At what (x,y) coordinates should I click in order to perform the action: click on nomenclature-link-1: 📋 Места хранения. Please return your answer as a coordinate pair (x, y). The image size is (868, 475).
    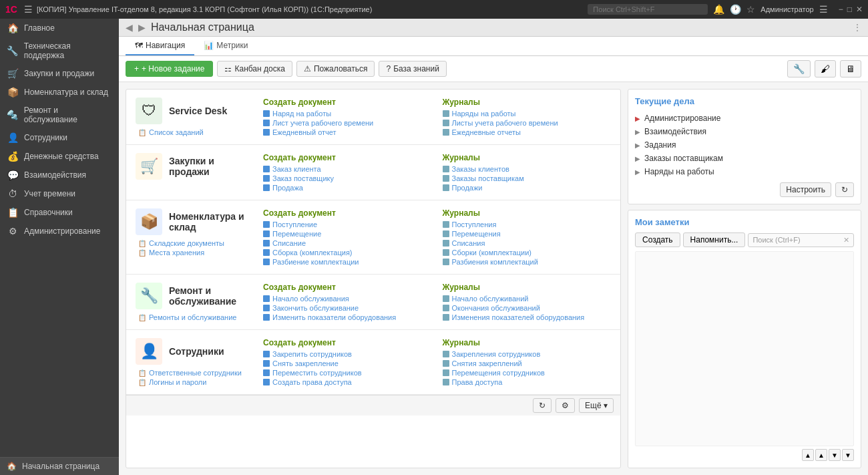
    Looking at the image, I should click on (182, 253).